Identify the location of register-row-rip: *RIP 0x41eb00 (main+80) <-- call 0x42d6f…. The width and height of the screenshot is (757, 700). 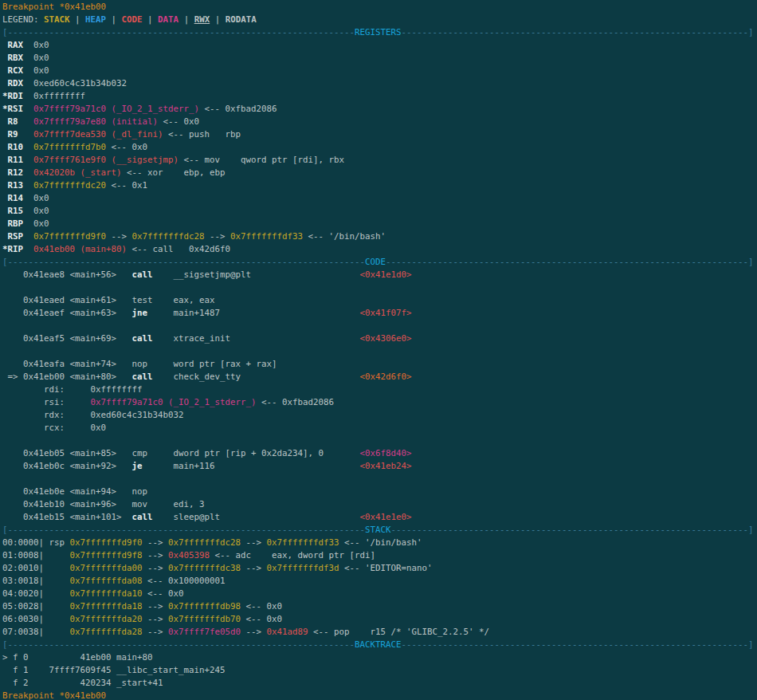
(379, 250).